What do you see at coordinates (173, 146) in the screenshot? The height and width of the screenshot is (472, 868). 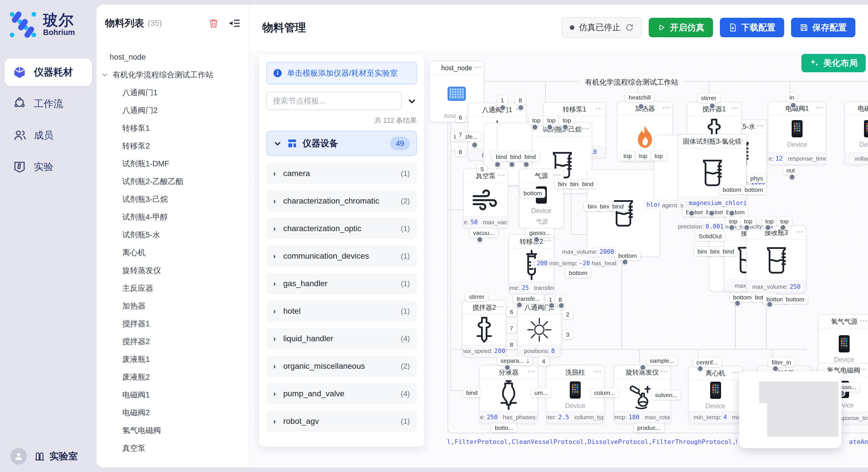 I see `tree-item: 转移泵2` at bounding box center [173, 146].